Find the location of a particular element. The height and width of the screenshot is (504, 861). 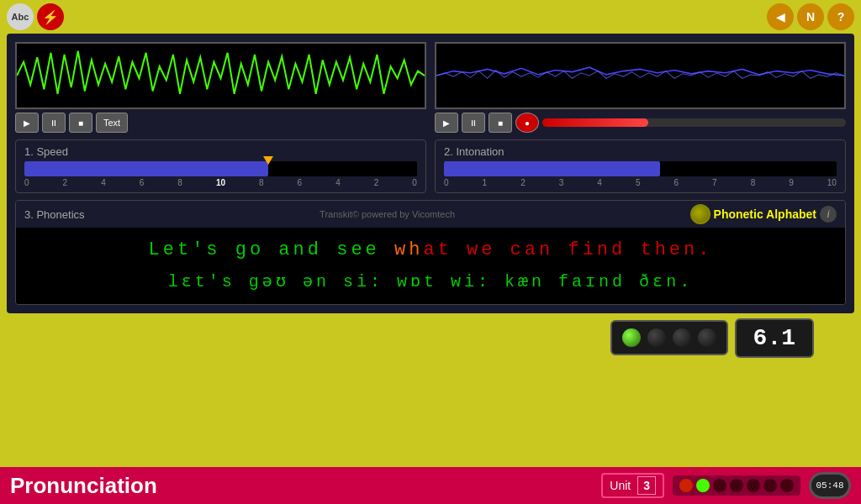

speed-label: 1. Speed is located at coordinates (220, 151).